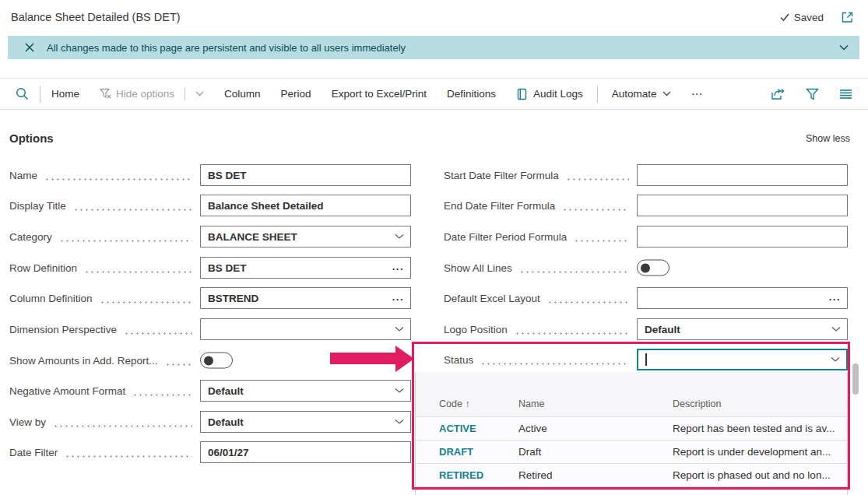 This screenshot has width=868, height=495. What do you see at coordinates (305, 391) in the screenshot?
I see `negative-amount-format-select: Default` at bounding box center [305, 391].